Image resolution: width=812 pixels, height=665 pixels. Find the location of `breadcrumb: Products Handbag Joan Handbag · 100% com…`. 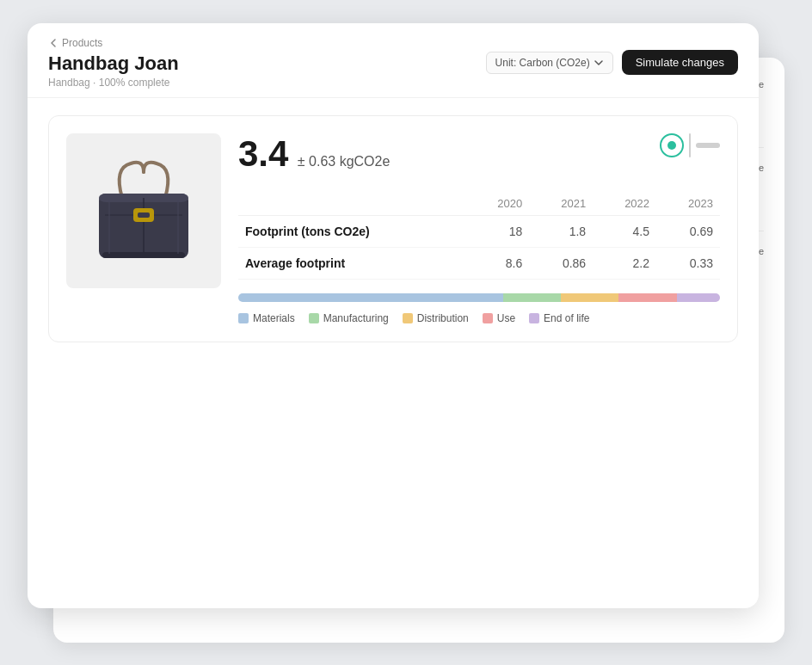

breadcrumb: Products Handbag Joan Handbag · 100% com… is located at coordinates (114, 63).